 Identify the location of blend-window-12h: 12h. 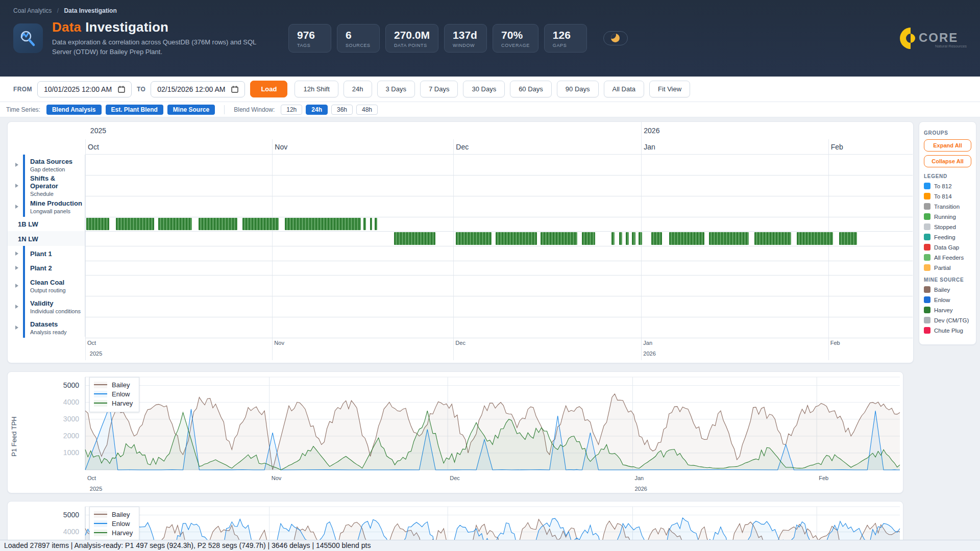
(291, 110).